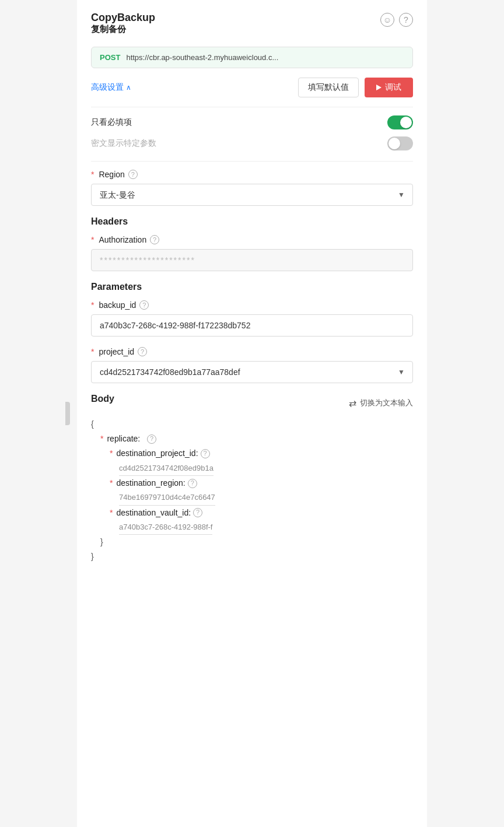 This screenshot has width=504, height=827. I want to click on parameters-title: Parameters, so click(252, 287).